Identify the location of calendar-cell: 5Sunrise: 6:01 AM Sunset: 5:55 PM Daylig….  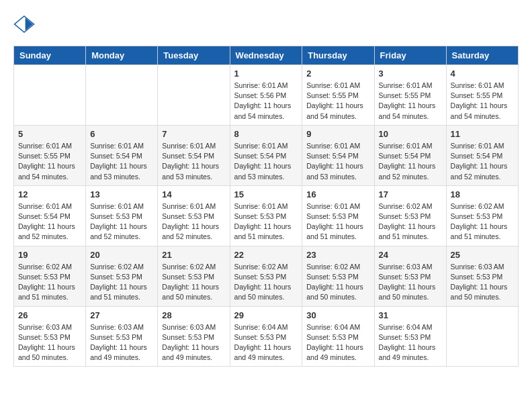
(50, 155).